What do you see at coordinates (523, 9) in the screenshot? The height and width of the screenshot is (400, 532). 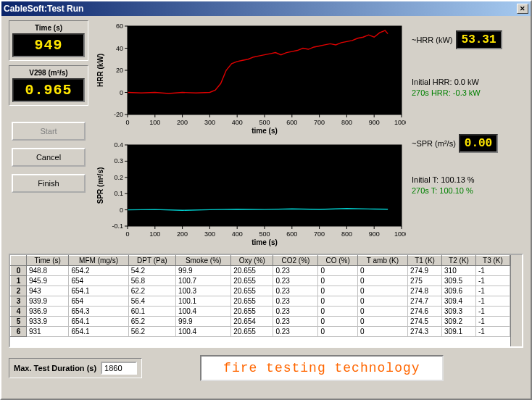 I see `close-button: ✕` at bounding box center [523, 9].